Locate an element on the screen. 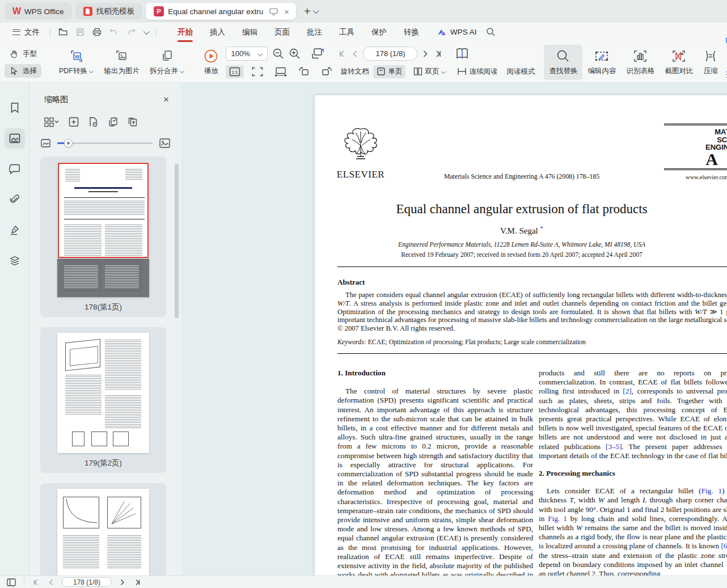 The height and width of the screenshot is (588, 727). save-icon is located at coordinates (81, 32).